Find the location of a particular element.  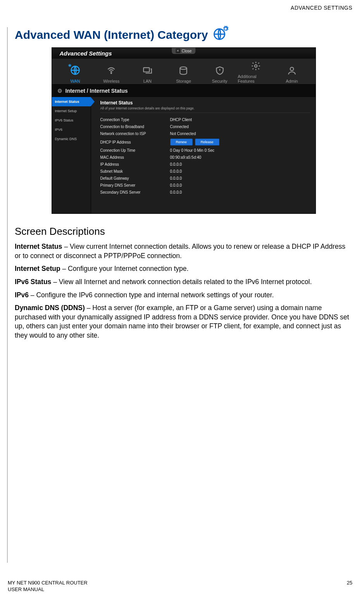

row-value: RenewRelease is located at coordinates (196, 142).